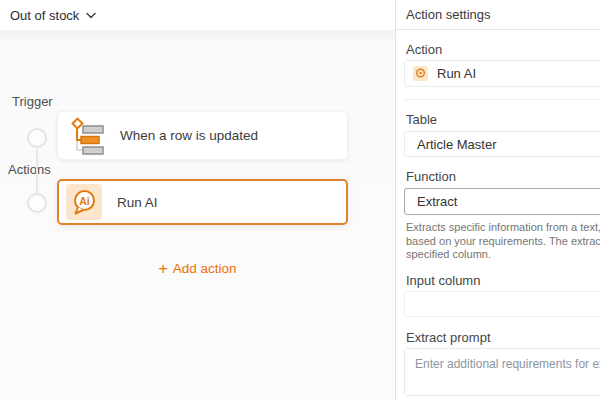 The height and width of the screenshot is (400, 600). What do you see at coordinates (202, 136) in the screenshot?
I see `trigger-node-card: When a row is updated` at bounding box center [202, 136].